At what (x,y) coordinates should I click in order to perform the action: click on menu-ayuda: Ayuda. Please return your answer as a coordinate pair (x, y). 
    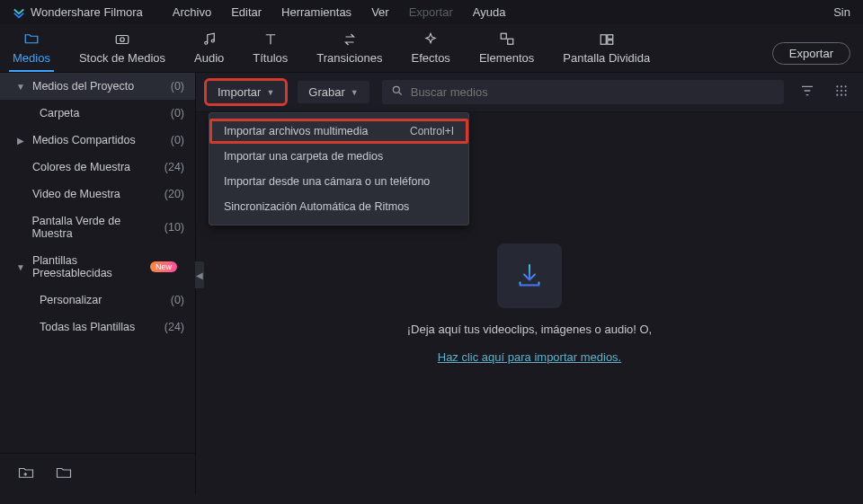
    Looking at the image, I should click on (489, 13).